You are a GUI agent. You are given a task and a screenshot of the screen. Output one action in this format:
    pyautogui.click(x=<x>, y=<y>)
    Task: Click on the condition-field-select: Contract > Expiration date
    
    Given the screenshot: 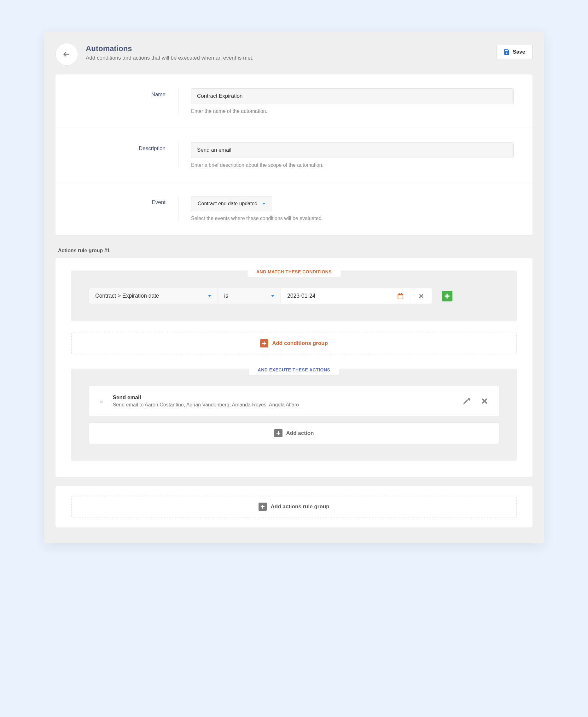 What is the action you would take?
    pyautogui.click(x=153, y=296)
    